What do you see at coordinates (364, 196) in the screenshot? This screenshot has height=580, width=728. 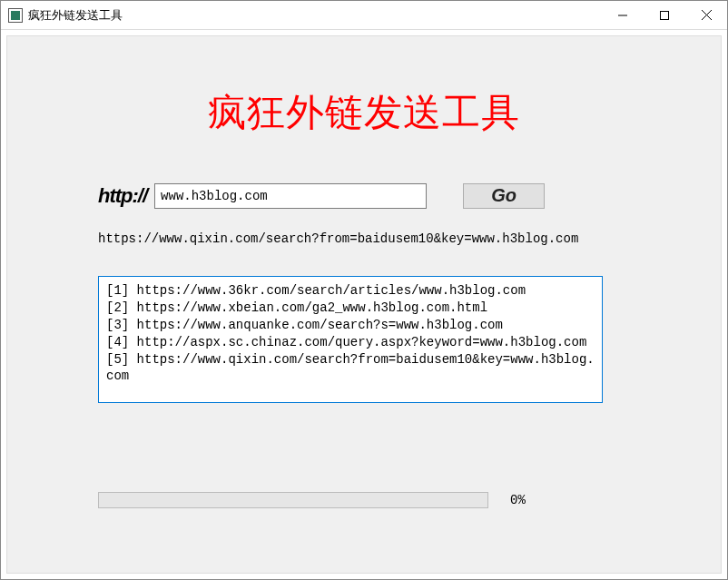 I see `input-row: http:// Go` at bounding box center [364, 196].